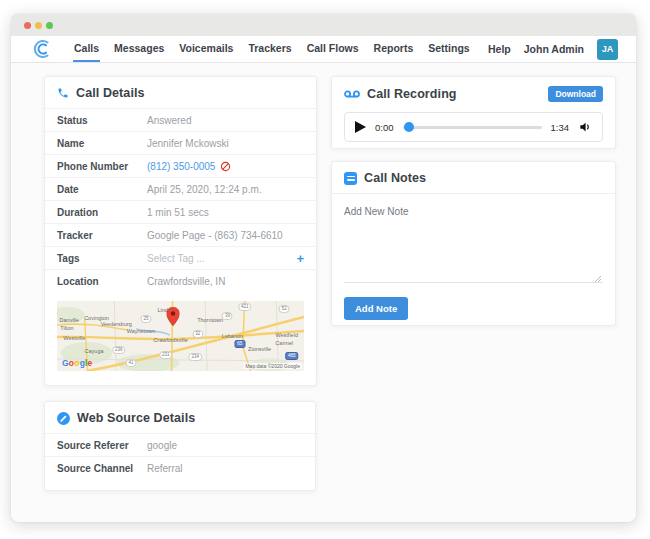 The width and height of the screenshot is (650, 539). I want to click on tracker-row: Tracker Google Page - (863) 734-6610, so click(180, 234).